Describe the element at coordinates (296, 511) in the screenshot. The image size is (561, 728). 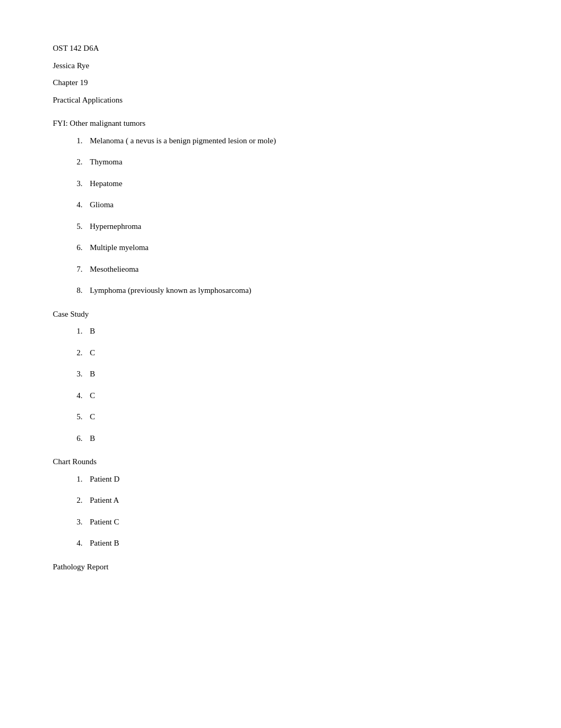
I see `chart-rounds-list: Patient D Patient A Patient C Patient B` at that location.